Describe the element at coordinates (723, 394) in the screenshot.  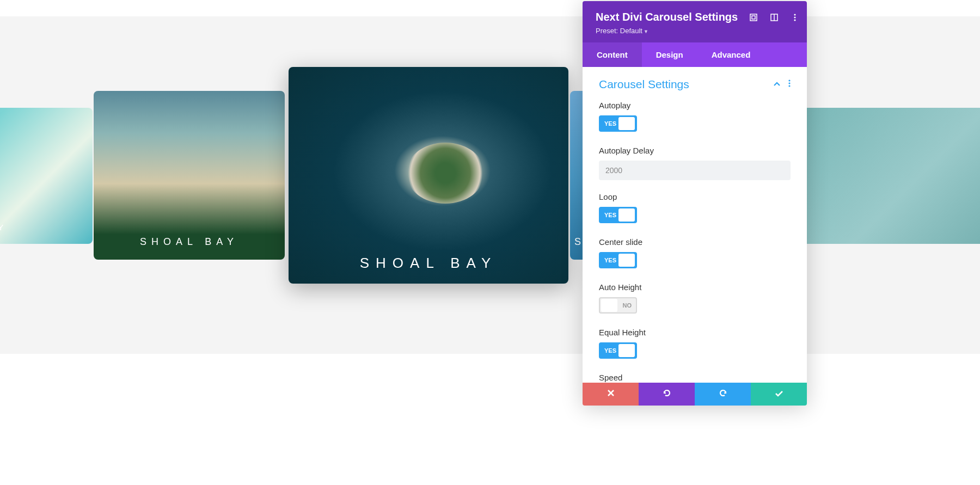
I see `redo-button` at that location.